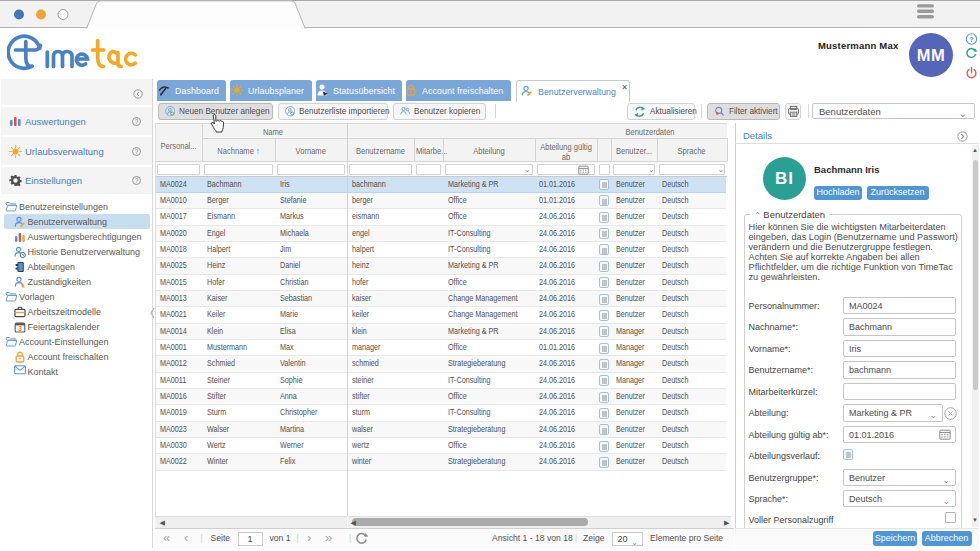 The image size is (980, 551). I want to click on svg-text: 3, so click(20, 328).